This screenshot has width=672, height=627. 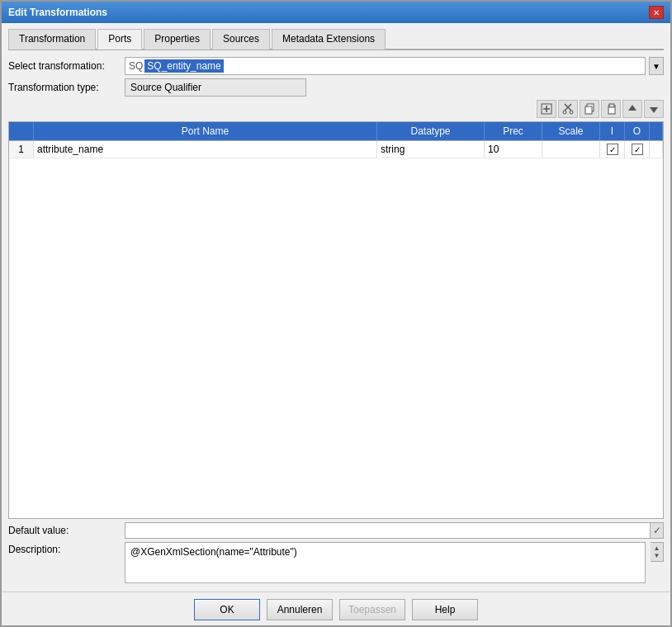 I want to click on tab-transformation: Transformation, so click(x=52, y=40).